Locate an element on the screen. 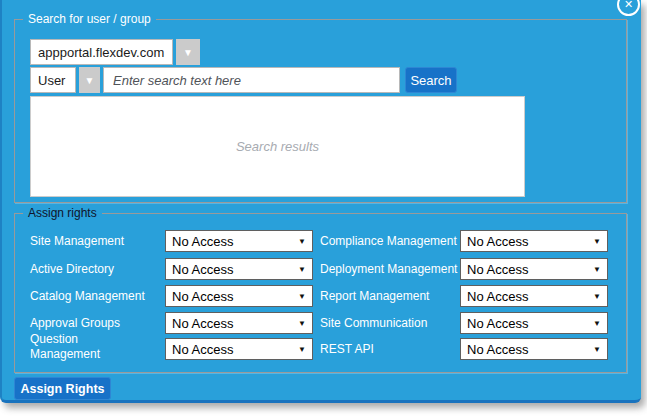 This screenshot has width=647, height=416. search-type-combobox-arrow-icon: ▼ is located at coordinates (90, 80).